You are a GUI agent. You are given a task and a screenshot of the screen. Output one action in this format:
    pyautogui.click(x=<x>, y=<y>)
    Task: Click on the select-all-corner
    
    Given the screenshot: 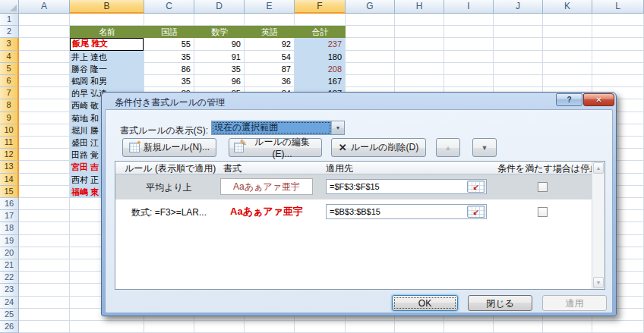 What is the action you would take?
    pyautogui.click(x=9, y=7)
    